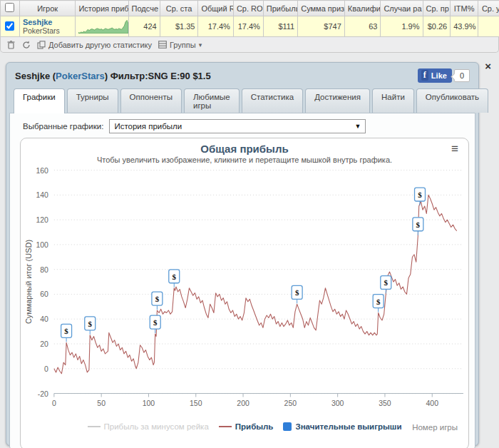  Describe the element at coordinates (100, 45) in the screenshot. I see `add-statistic-label: Добавить другую статистику` at that location.